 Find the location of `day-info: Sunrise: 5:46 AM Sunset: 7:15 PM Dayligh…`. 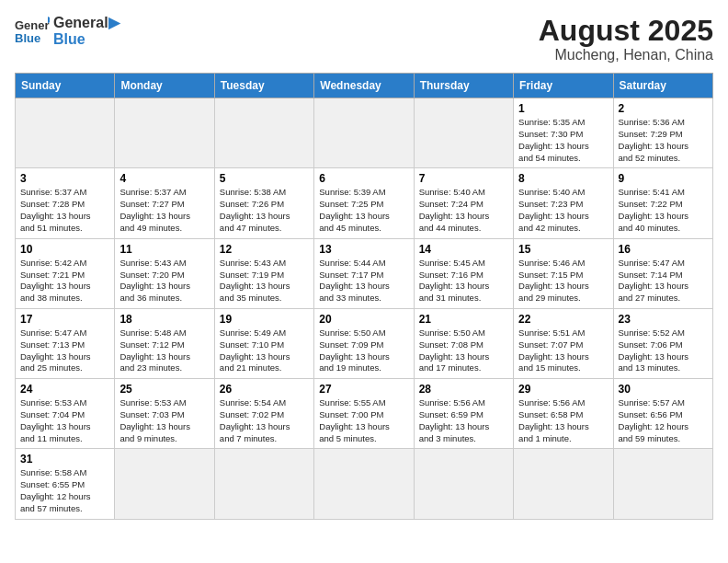

day-info: Sunrise: 5:46 AM Sunset: 7:15 PM Dayligh… is located at coordinates (563, 282).